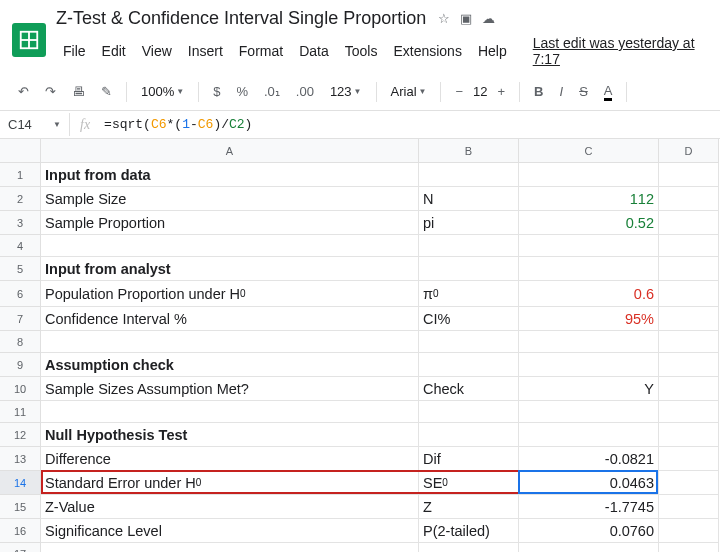 The width and height of the screenshot is (720, 552). Describe the element at coordinates (230, 269) in the screenshot. I see `cell-A5: Input from analyst` at that location.